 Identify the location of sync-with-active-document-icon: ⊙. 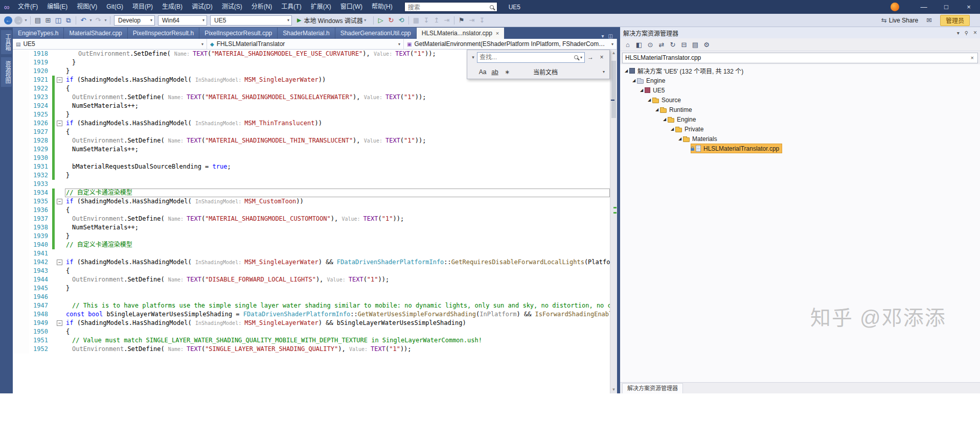
(650, 45).